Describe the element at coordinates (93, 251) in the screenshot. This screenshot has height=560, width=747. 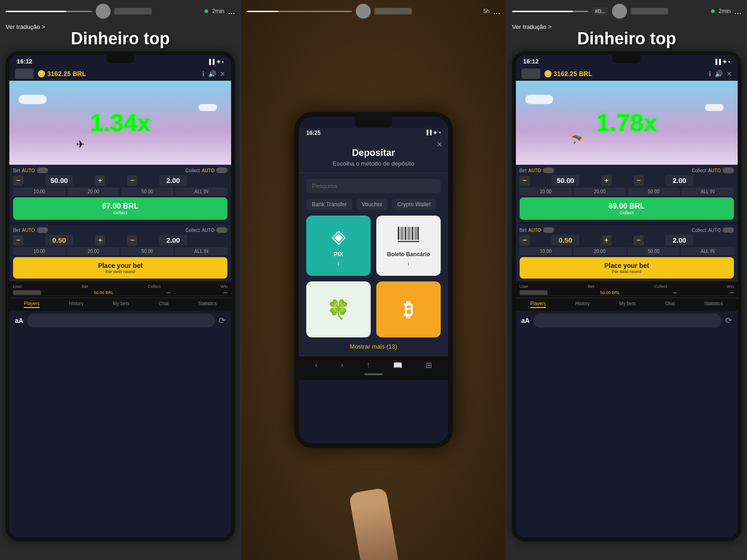
I see `preset-20-2: 20.00` at that location.